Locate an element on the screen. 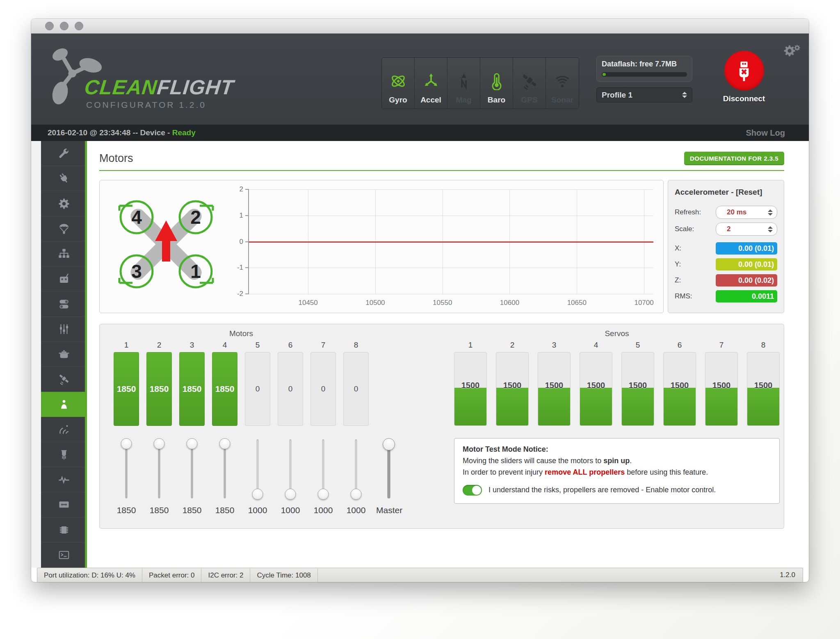 Image resolution: width=840 pixels, height=639 pixels. chart-plot-area: 210-1-2104501050010550106001065010700 is located at coordinates (451, 242).